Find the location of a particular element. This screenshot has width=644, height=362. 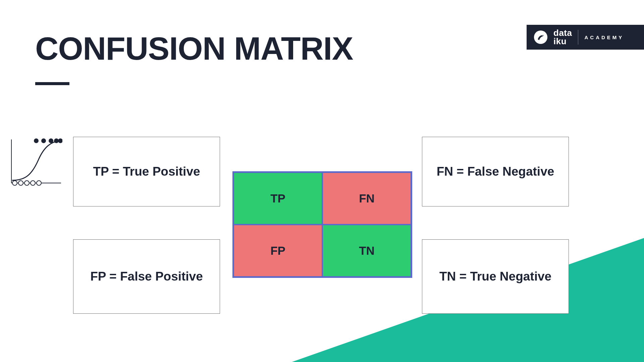

matrix-cell-tn: TN is located at coordinates (367, 251).